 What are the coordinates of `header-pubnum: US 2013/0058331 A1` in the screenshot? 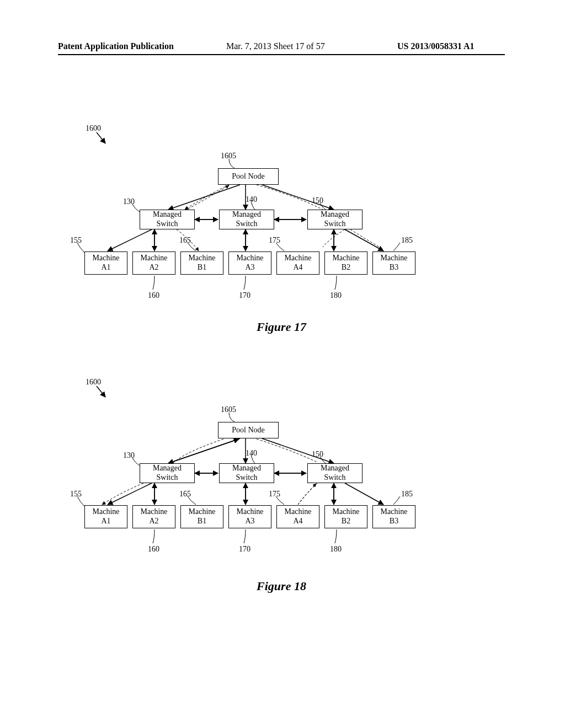 It's located at (436, 46).